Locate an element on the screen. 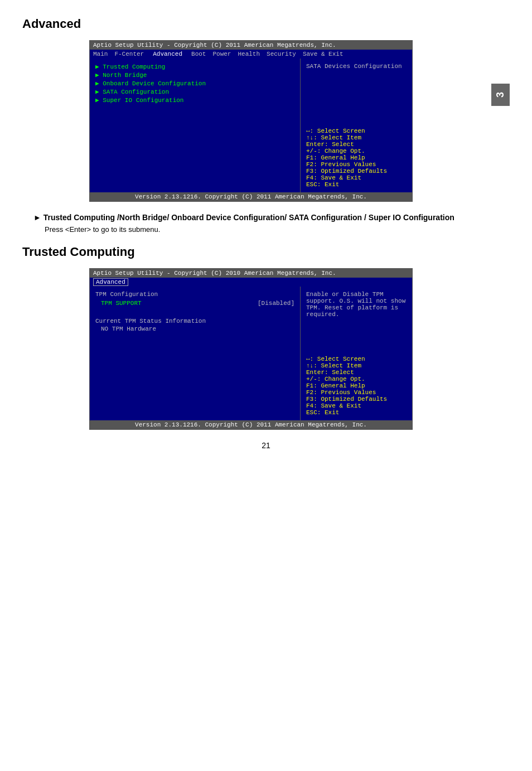 The height and width of the screenshot is (771, 532). menu-item-onboard: ▶ Onboard Device Configuration is located at coordinates (195, 84).